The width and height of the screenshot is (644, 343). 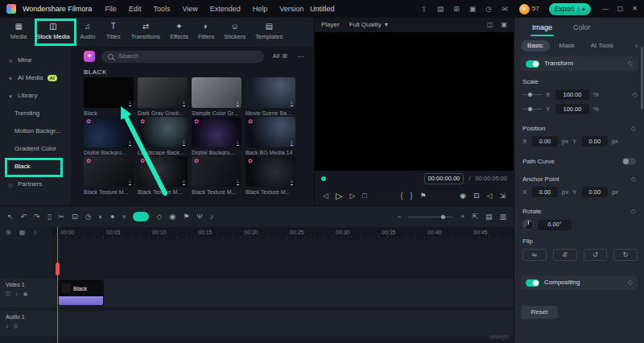 What do you see at coordinates (113, 217) in the screenshot?
I see `record-icon: ●` at bounding box center [113, 217].